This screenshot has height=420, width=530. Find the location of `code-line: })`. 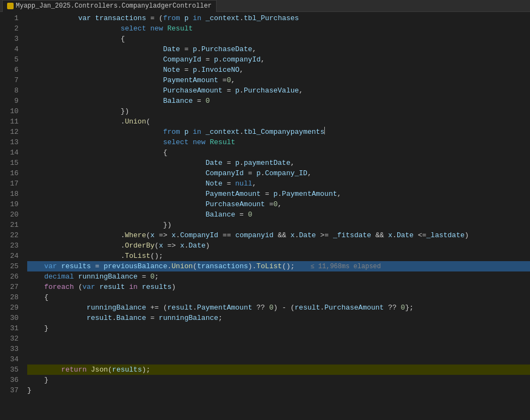

code-line: }) is located at coordinates (279, 225).